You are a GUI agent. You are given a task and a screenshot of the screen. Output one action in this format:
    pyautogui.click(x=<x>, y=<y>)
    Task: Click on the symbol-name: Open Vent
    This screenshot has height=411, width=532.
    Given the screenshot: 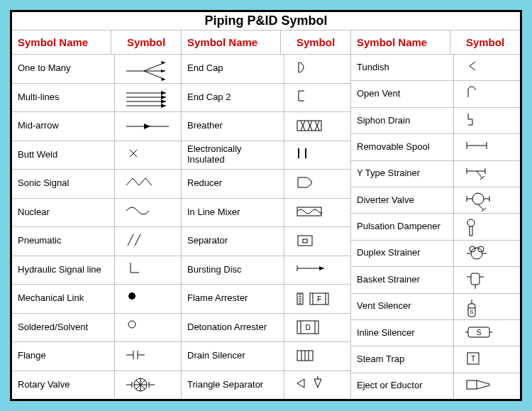 What is the action you would take?
    pyautogui.click(x=403, y=94)
    